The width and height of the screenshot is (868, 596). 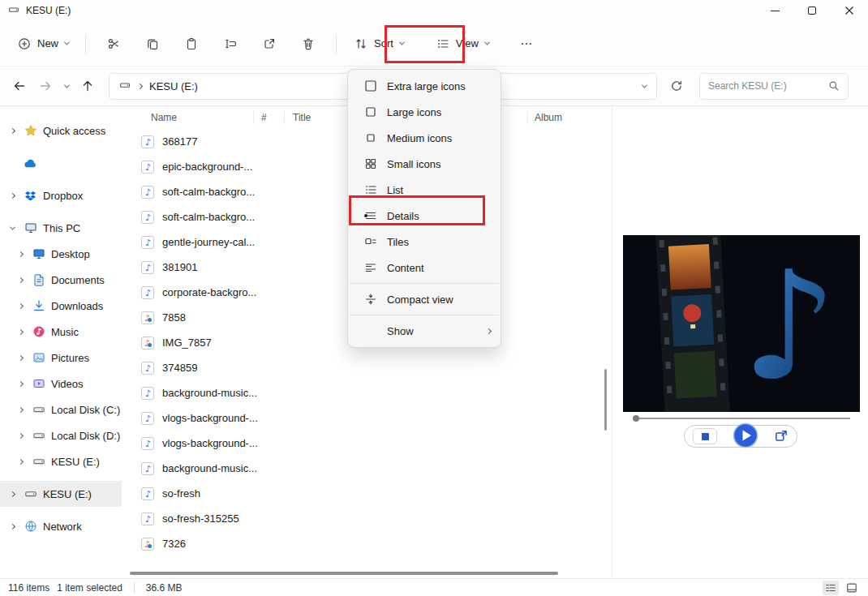 I want to click on sidebar-item-downloads: Downloads, so click(x=61, y=306).